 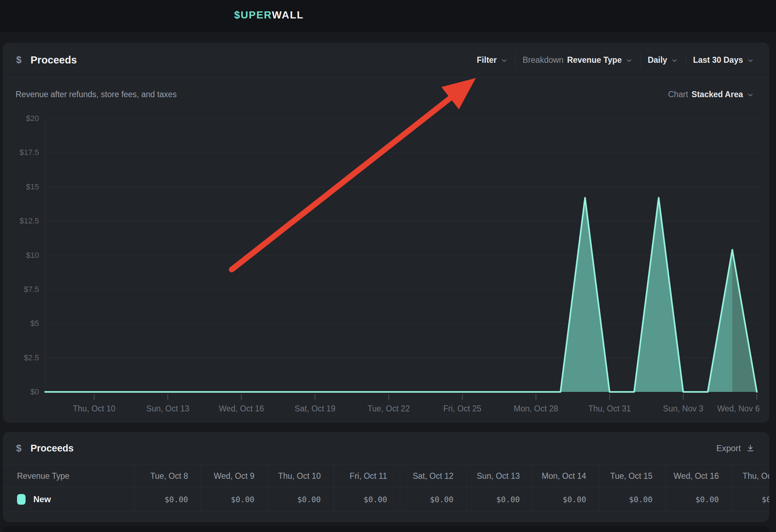 I want to click on chart-card-title: Proceeds, so click(x=54, y=60).